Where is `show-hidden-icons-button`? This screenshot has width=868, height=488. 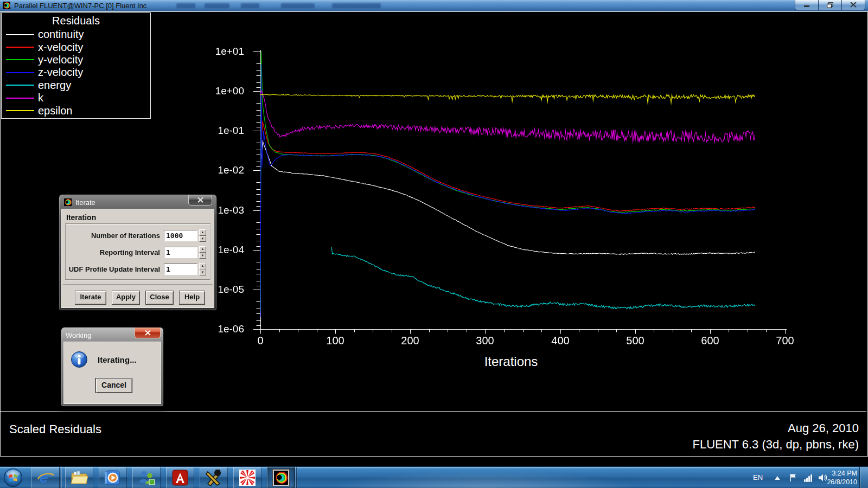
show-hidden-icons-button is located at coordinates (777, 478).